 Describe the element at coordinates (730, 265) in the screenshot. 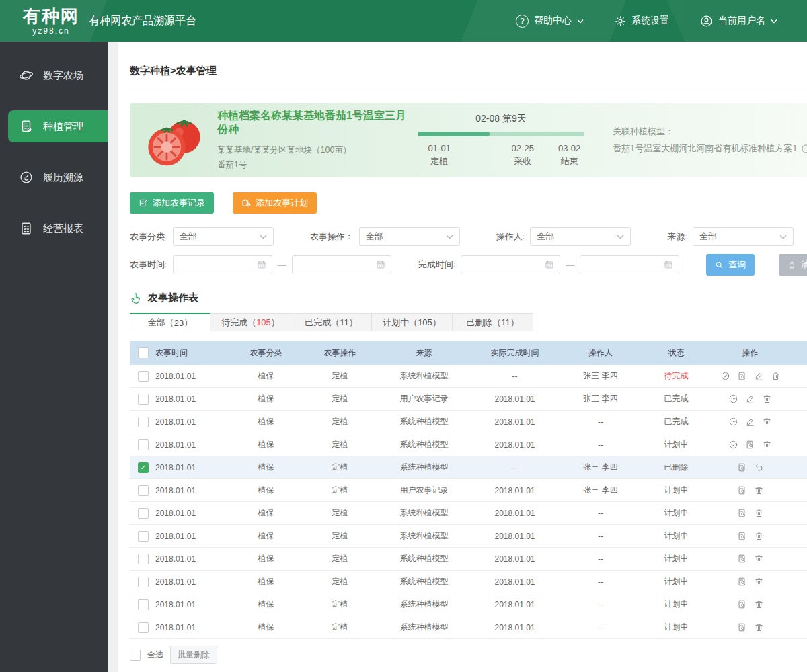

I see `search-button: 查询` at that location.